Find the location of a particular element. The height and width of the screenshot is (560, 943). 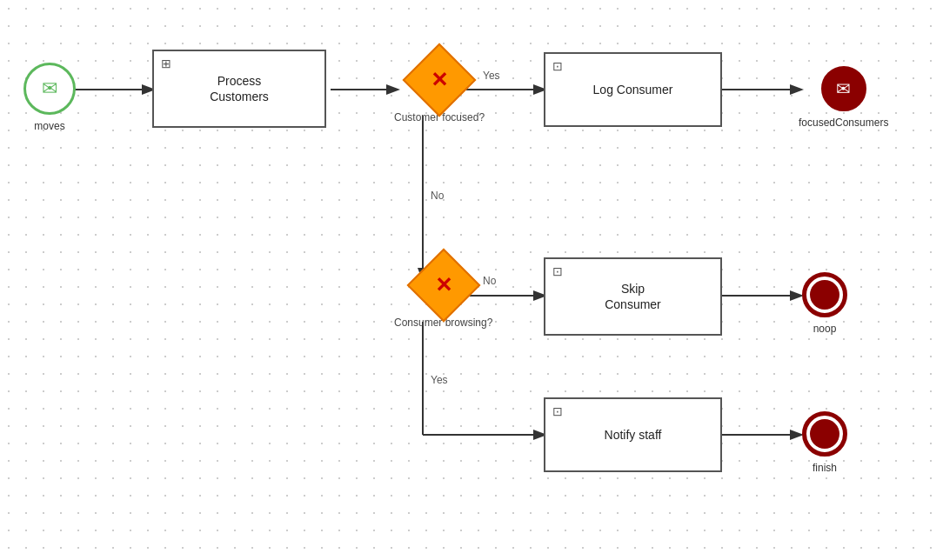

process-customers-box: ⊞ ProcessCustomers is located at coordinates (239, 89).